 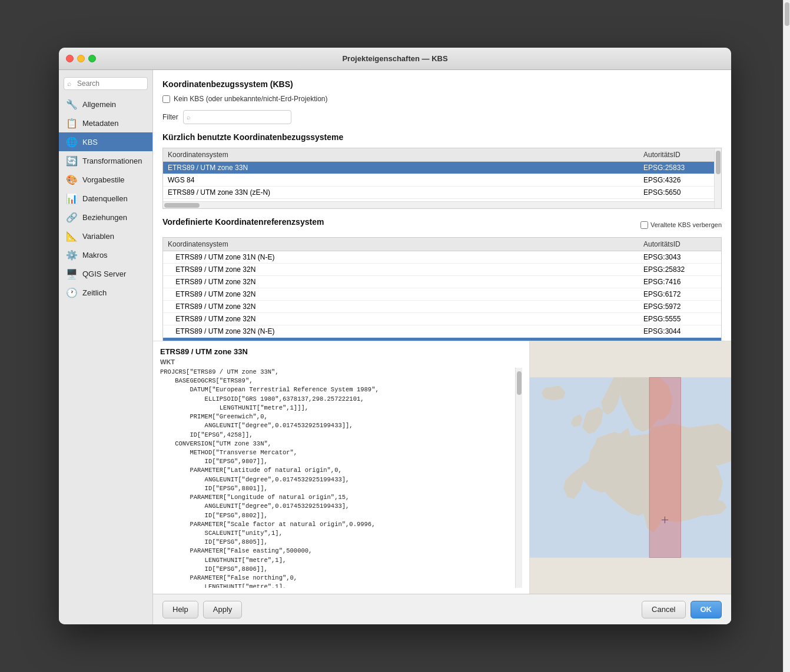 What do you see at coordinates (106, 292) in the screenshot?
I see `sidebar-item-zeitlich: 🕐 Zeitlich` at bounding box center [106, 292].